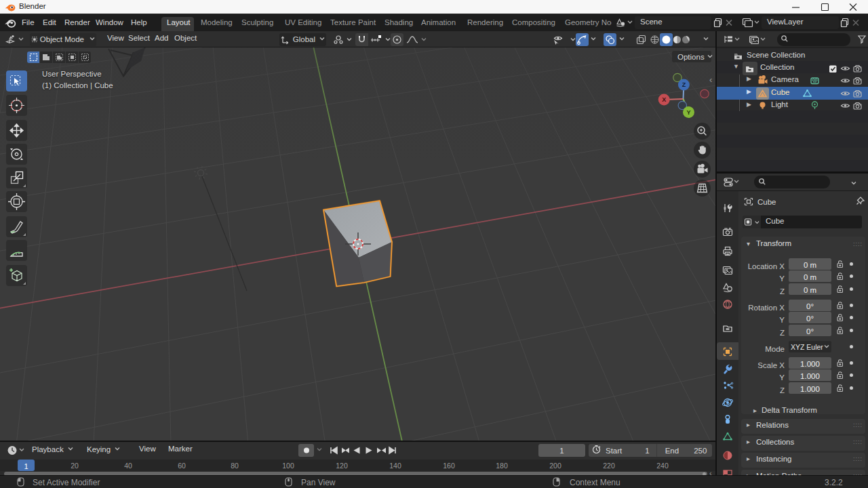 The image size is (868, 488). I want to click on svg-text: Z, so click(684, 85).